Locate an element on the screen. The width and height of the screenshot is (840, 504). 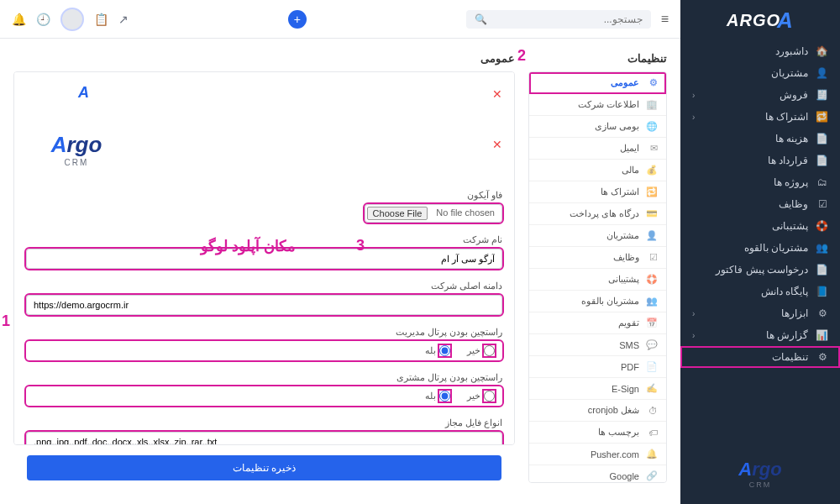
settings-item-icon: 💬 is located at coordinates (652, 344).